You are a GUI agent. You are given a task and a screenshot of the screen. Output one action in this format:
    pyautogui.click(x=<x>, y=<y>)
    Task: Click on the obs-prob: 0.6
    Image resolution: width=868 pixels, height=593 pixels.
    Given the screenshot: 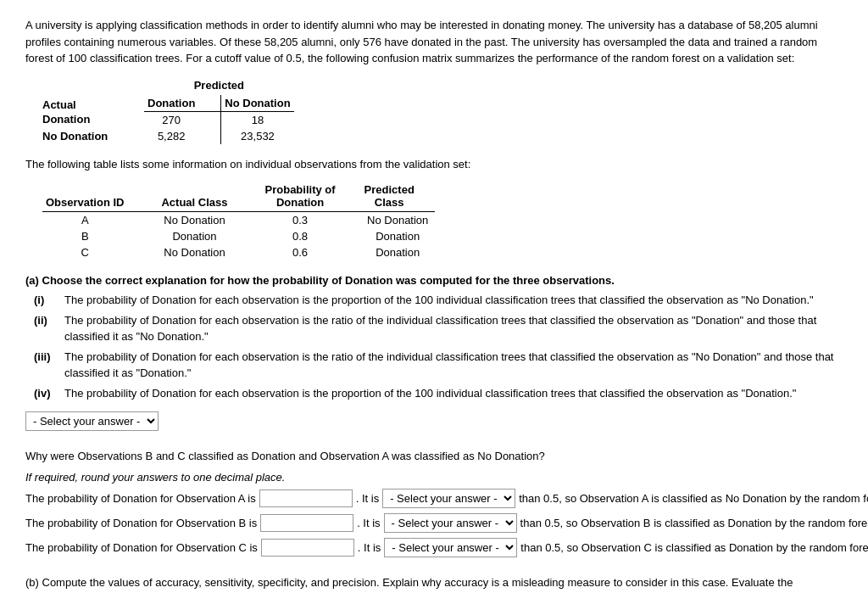 What is the action you would take?
    pyautogui.click(x=312, y=253)
    